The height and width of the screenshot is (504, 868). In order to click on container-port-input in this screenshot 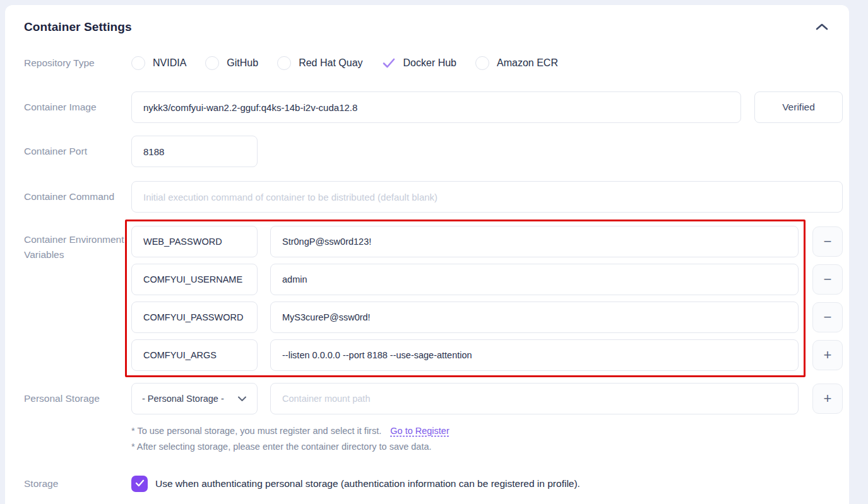, I will do `click(194, 151)`.